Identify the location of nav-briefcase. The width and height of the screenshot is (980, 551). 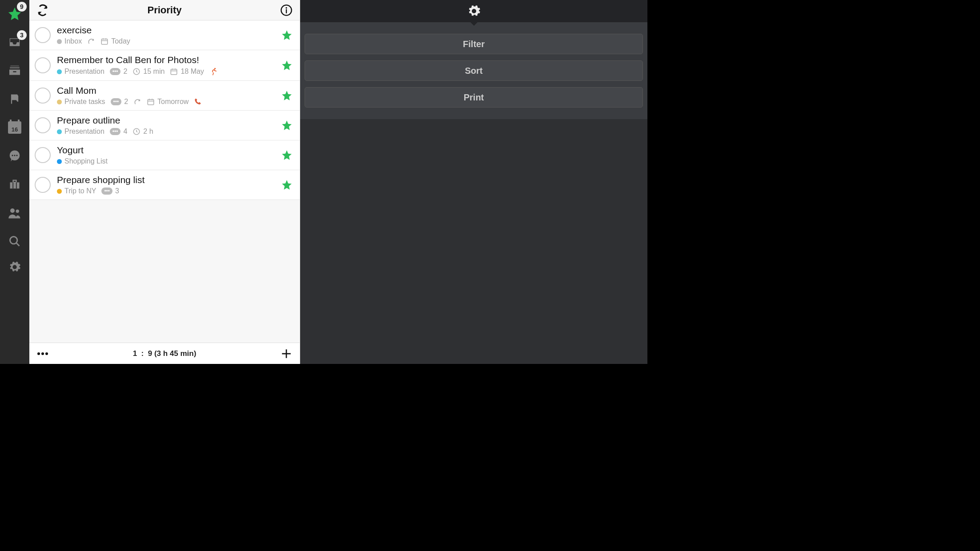
(15, 184).